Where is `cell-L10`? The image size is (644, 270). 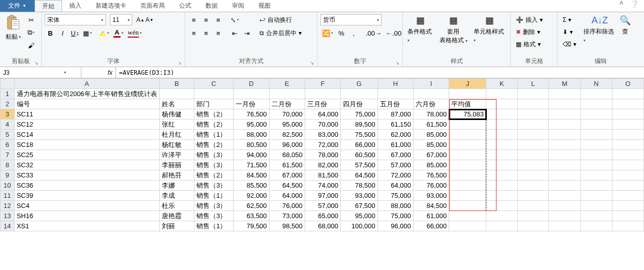 cell-L10 is located at coordinates (533, 186).